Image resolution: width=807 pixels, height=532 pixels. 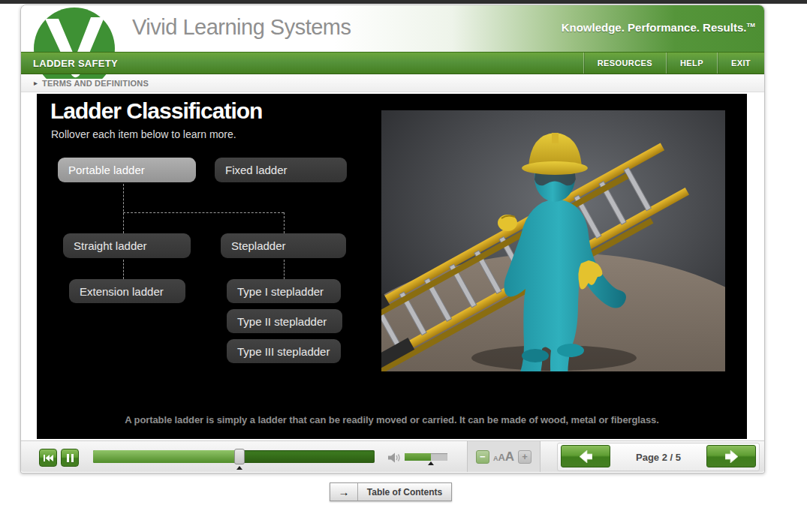 What do you see at coordinates (144, 134) in the screenshot?
I see `page-subtitle: Rollover each item below to learn more.` at bounding box center [144, 134].